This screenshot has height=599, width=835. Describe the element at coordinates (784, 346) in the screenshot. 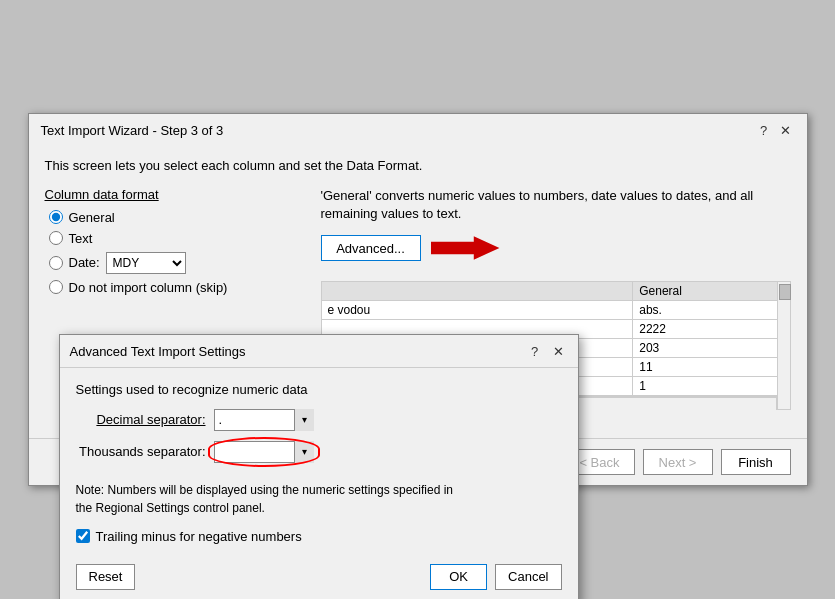

I see `vertical-scrollbar` at that location.